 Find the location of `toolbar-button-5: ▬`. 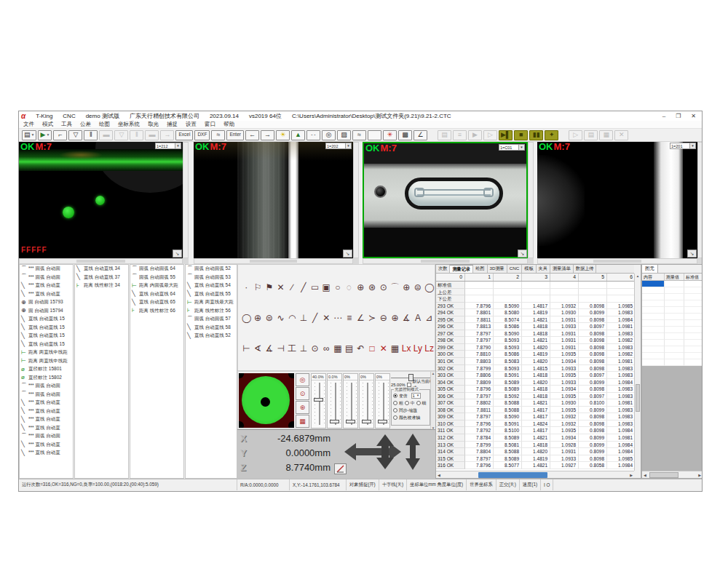

toolbar-button-5: ▬ is located at coordinates (106, 135).